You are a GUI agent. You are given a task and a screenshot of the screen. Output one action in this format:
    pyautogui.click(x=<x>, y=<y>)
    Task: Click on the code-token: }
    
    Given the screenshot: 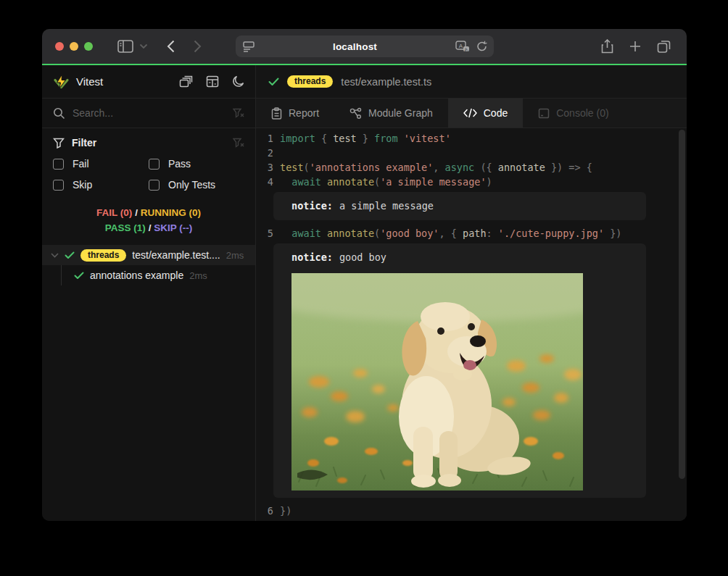 What is the action you would take?
    pyautogui.click(x=365, y=138)
    